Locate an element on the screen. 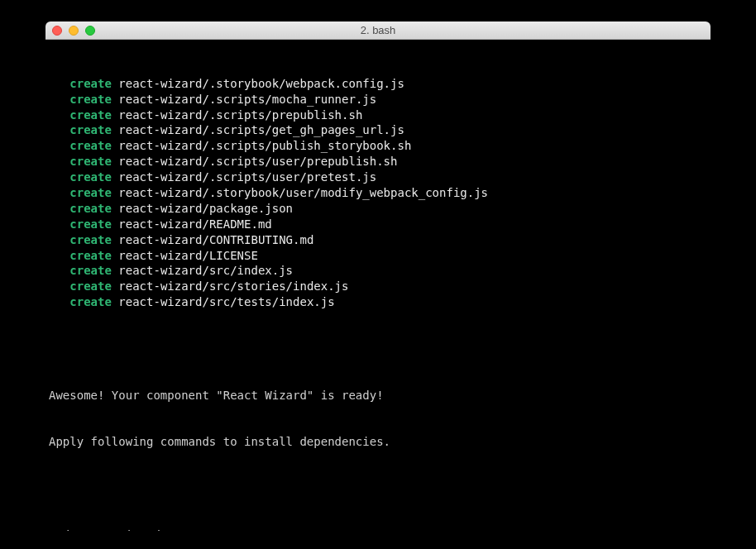 The height and width of the screenshot is (549, 756). create-file-line: create react-wizard/.storybook/user/modi… is located at coordinates (378, 193).